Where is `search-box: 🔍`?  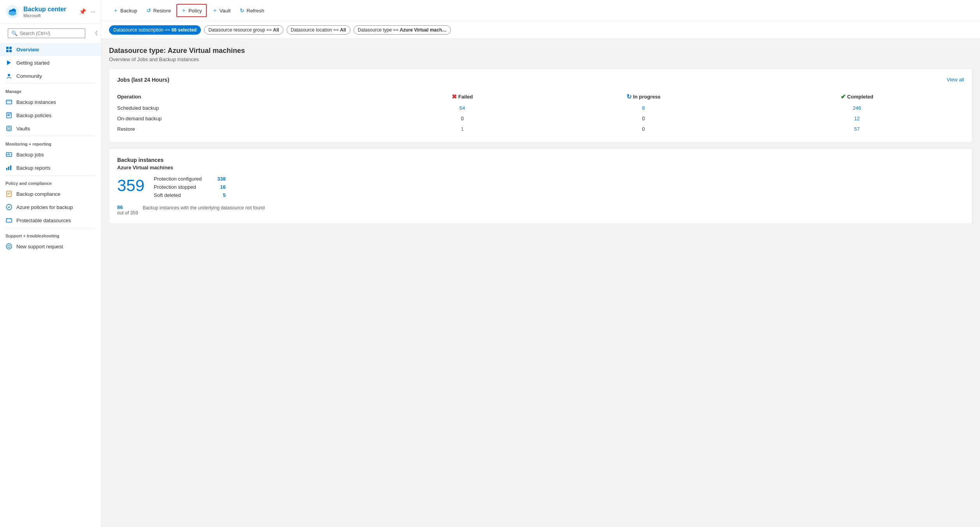
search-box: 🔍 is located at coordinates (47, 33).